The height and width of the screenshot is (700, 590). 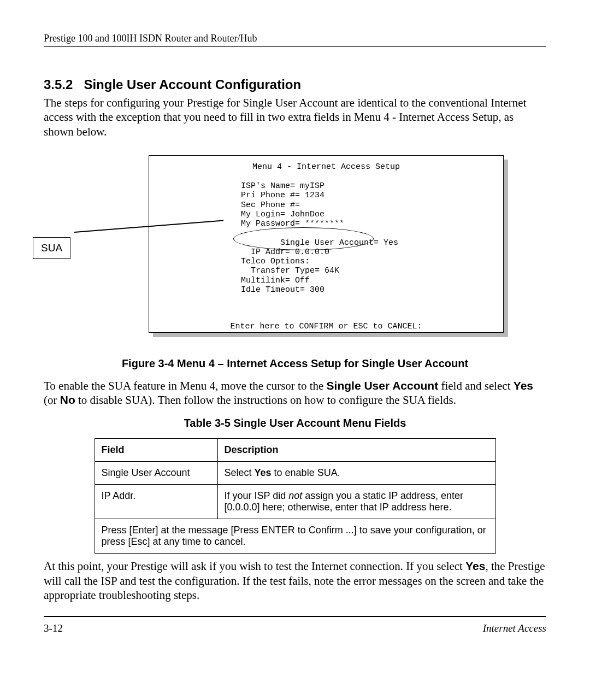 What do you see at coordinates (54, 628) in the screenshot?
I see `page-number: 3-12` at bounding box center [54, 628].